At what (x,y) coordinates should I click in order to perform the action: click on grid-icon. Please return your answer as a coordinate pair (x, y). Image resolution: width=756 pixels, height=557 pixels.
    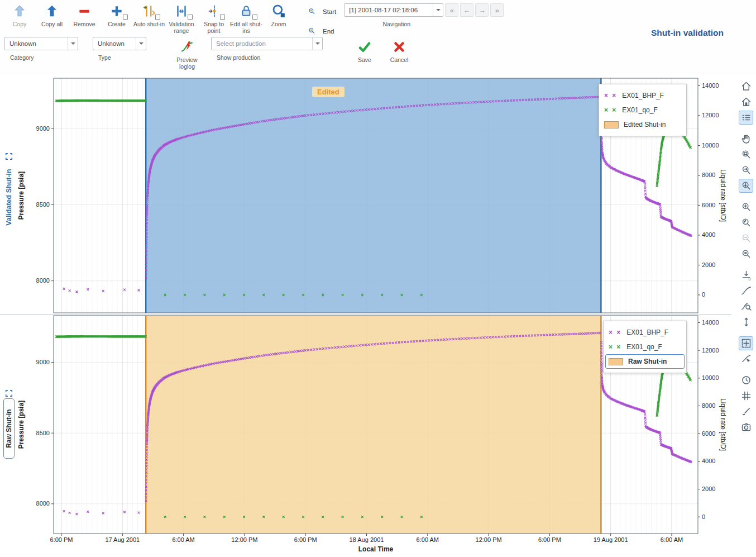
    Looking at the image, I should click on (746, 396).